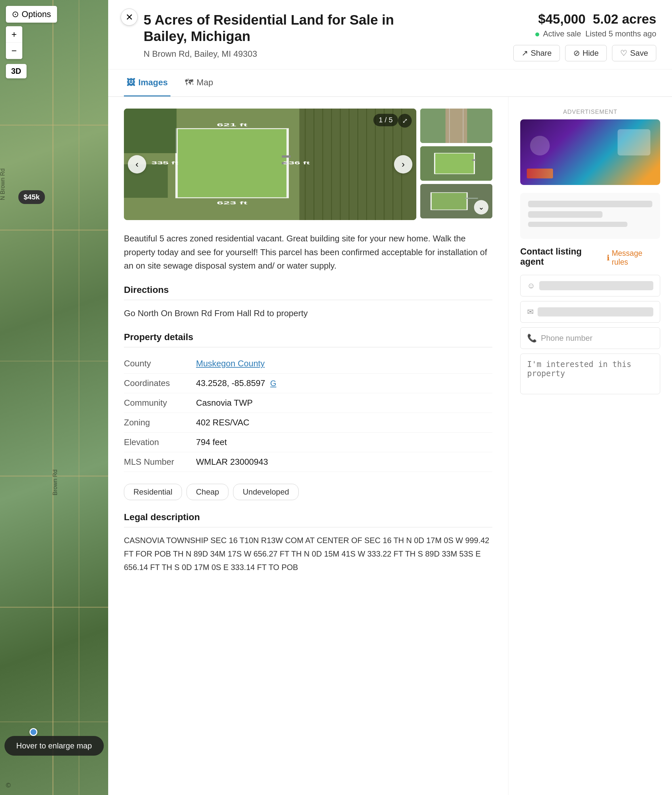 Image resolution: width=672 pixels, height=795 pixels. Describe the element at coordinates (590, 338) in the screenshot. I see `contact-phone-field: 📞 Phone number` at that location.